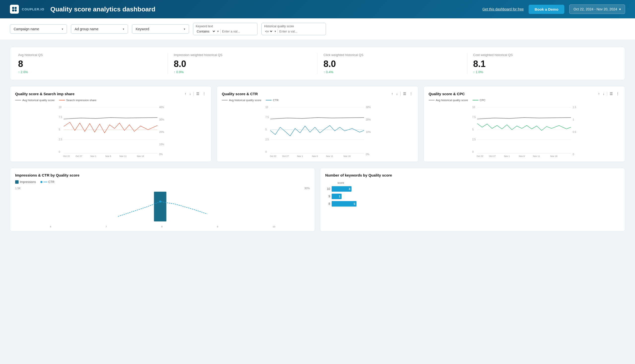 The image size is (635, 364). What do you see at coordinates (273, 156) in the screenshot?
I see `svg-text: Oct 22` at bounding box center [273, 156].